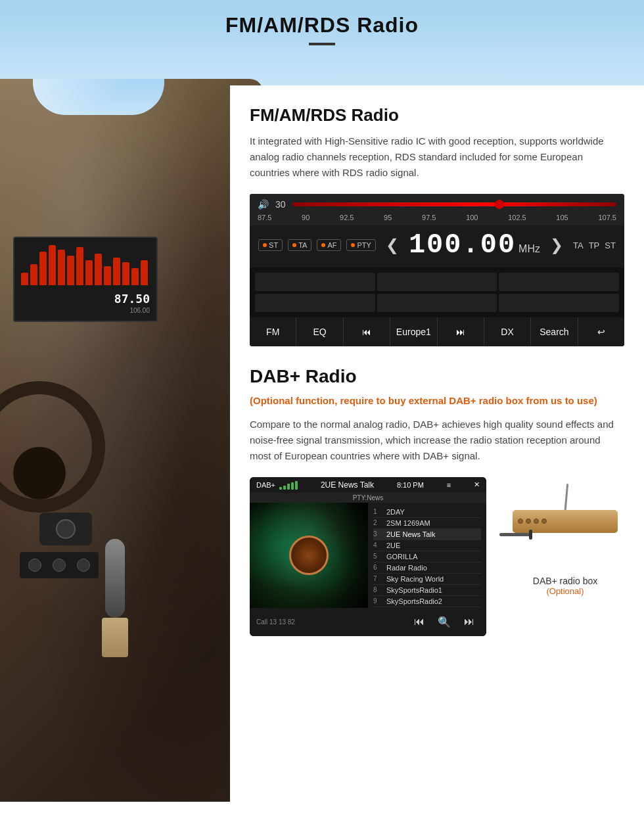  I want to click on tag-pty: PTY, so click(361, 245).